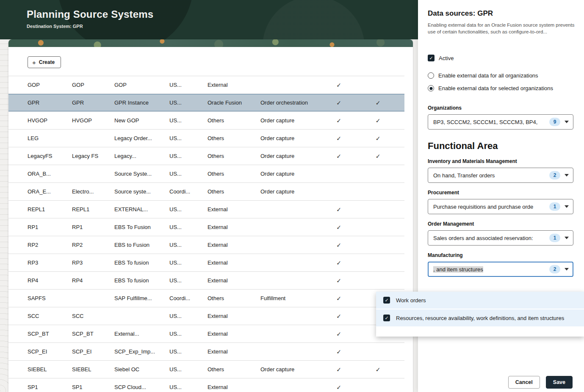 The width and height of the screenshot is (584, 392). Describe the element at coordinates (50, 209) in the screenshot. I see `cell-code: REPL1` at that location.